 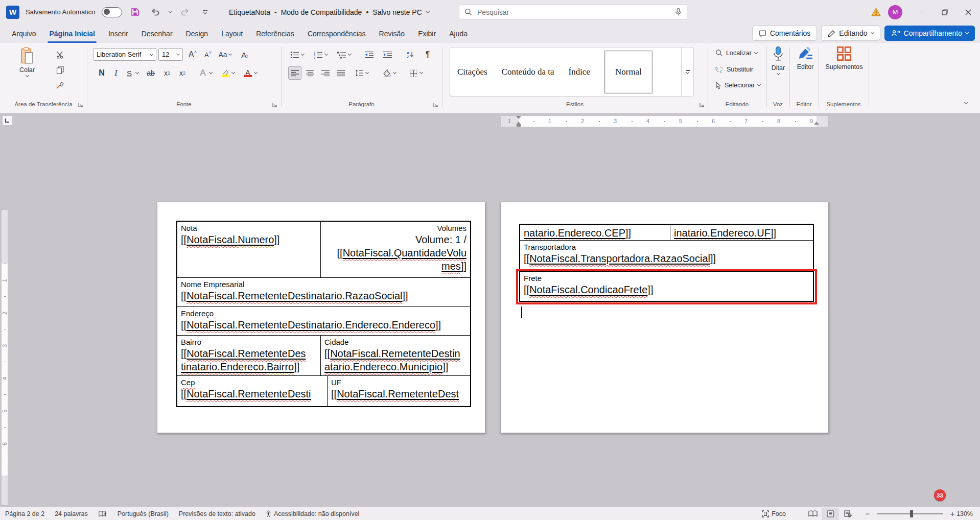 I want to click on editor-button: Editor, so click(x=805, y=58).